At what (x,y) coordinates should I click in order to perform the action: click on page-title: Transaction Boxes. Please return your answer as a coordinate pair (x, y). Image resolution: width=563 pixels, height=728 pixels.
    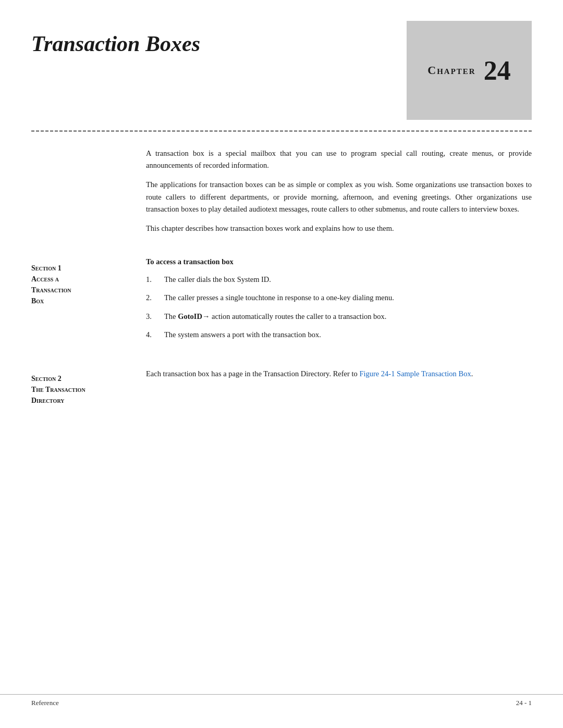
    Looking at the image, I should click on (116, 39).